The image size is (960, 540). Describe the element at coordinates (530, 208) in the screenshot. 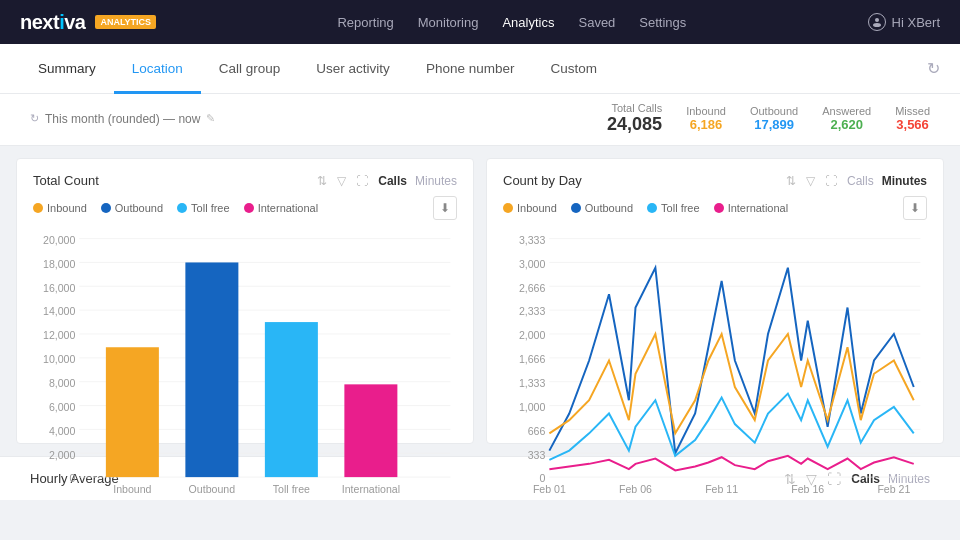

I see `line-legend-inbound: Inbound` at that location.